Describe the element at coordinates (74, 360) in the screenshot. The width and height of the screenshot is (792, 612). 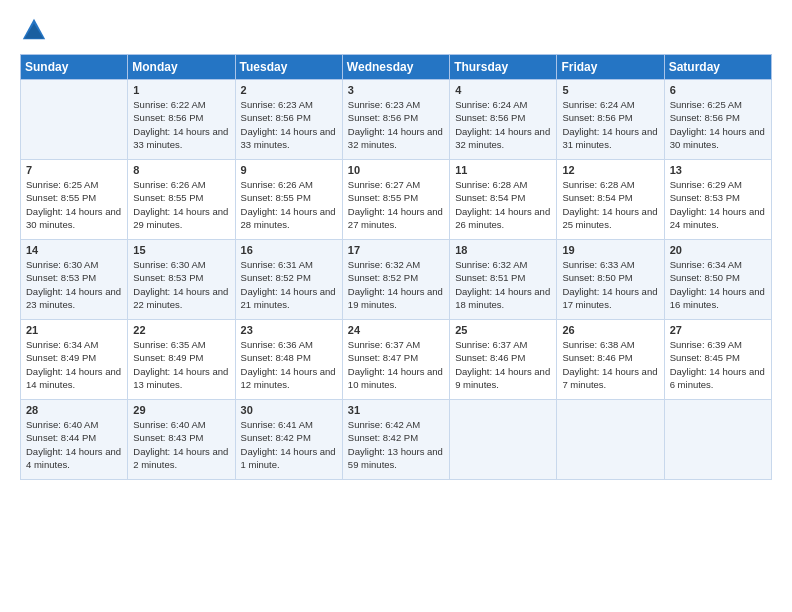
I see `calendar-cell: 21Sunrise: 6:34 AMSunset: 8:49 PMDayligh…` at that location.